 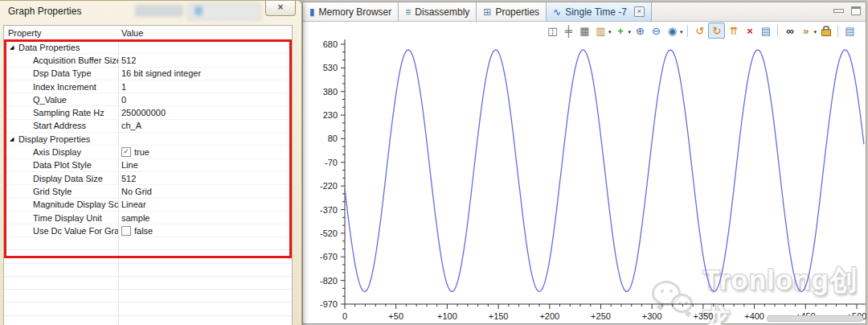 I want to click on data-properties-icon: ▤, so click(x=765, y=31).